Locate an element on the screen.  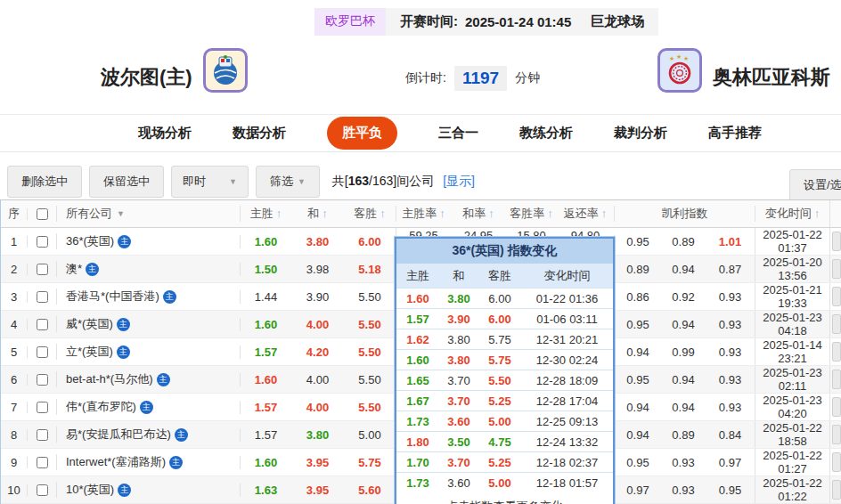
header-home-rate: 主胜率↑ is located at coordinates (423, 214).